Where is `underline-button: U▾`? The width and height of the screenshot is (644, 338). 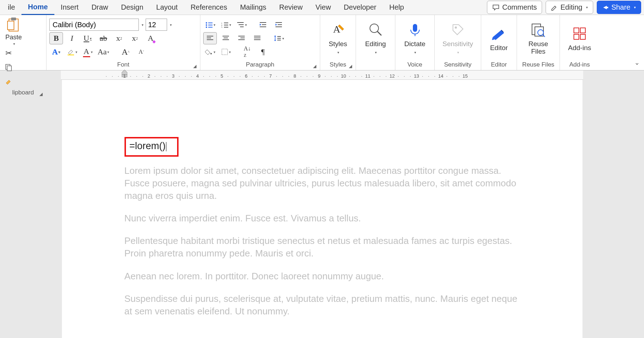 underline-button: U▾ is located at coordinates (88, 38).